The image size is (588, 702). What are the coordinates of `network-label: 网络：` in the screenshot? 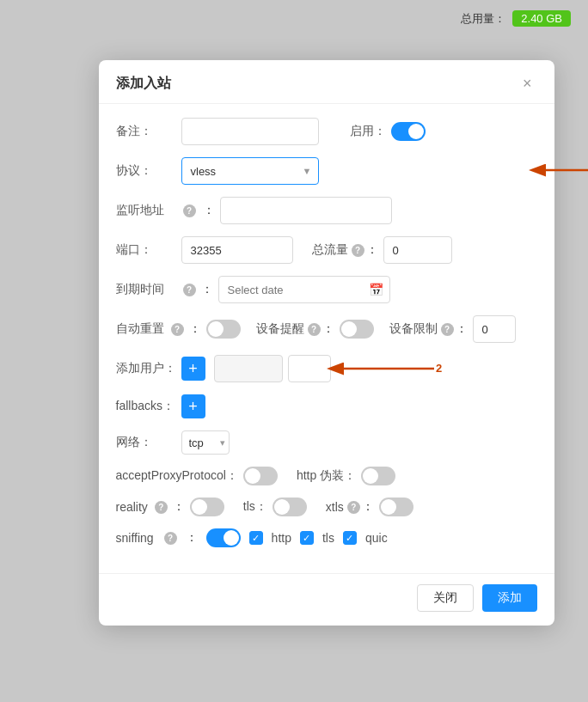 It's located at (146, 443).